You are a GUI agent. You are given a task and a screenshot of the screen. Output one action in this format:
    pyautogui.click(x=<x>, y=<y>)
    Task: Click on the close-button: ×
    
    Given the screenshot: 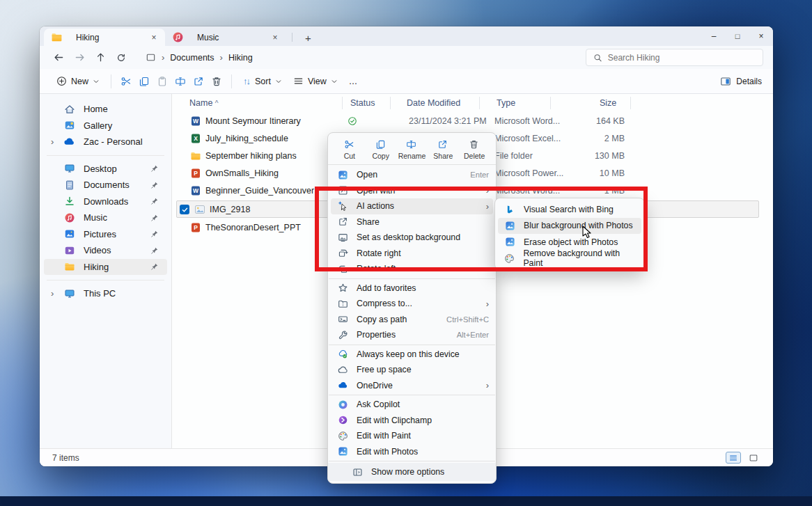 What is the action you would take?
    pyautogui.click(x=761, y=36)
    